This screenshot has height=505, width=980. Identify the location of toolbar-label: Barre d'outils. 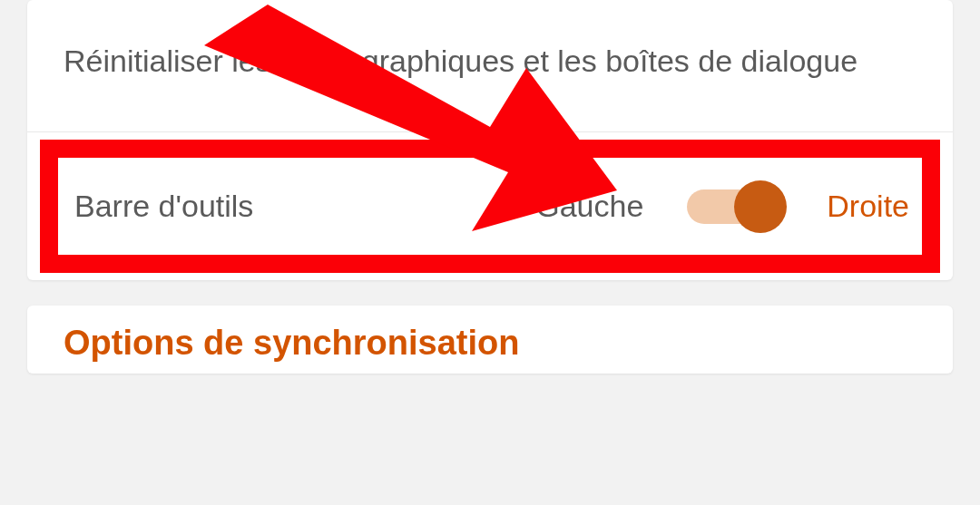
(163, 207).